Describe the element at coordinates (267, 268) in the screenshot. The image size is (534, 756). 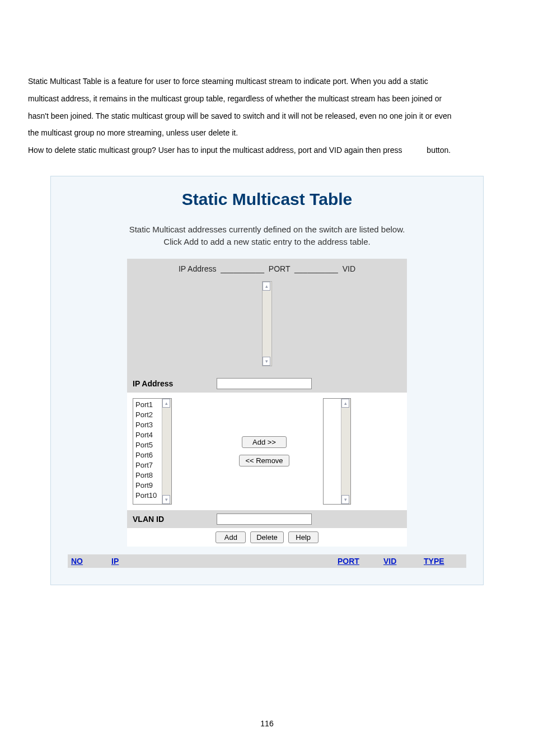
I see `column-headers: IP Address __________ PORT __________ VI…` at that location.